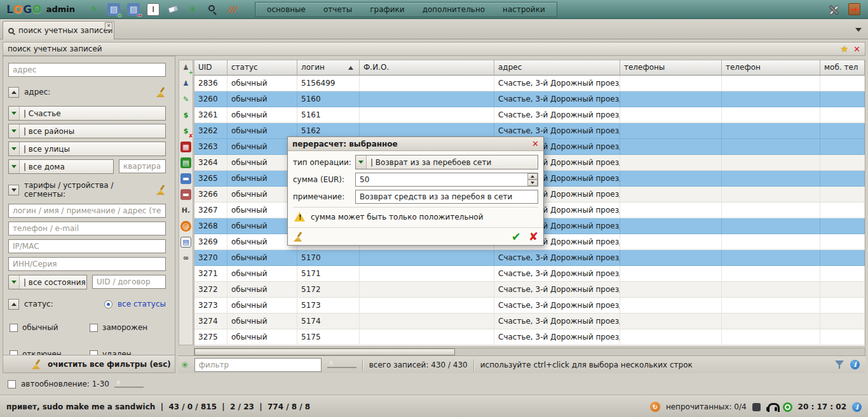  Describe the element at coordinates (186, 162) in the screenshot. I see `cash-icon: ▤` at that location.